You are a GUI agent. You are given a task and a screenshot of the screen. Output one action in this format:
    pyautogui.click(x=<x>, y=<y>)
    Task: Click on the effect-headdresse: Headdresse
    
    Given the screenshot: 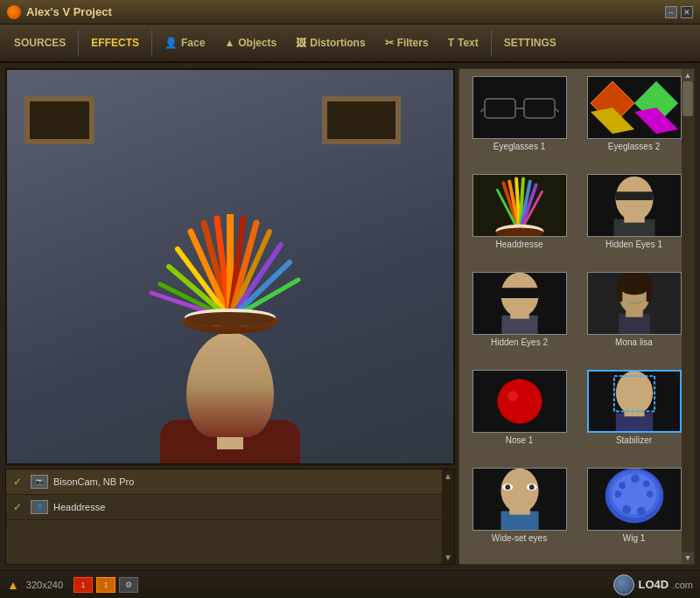 What is the action you would take?
    pyautogui.click(x=520, y=219)
    